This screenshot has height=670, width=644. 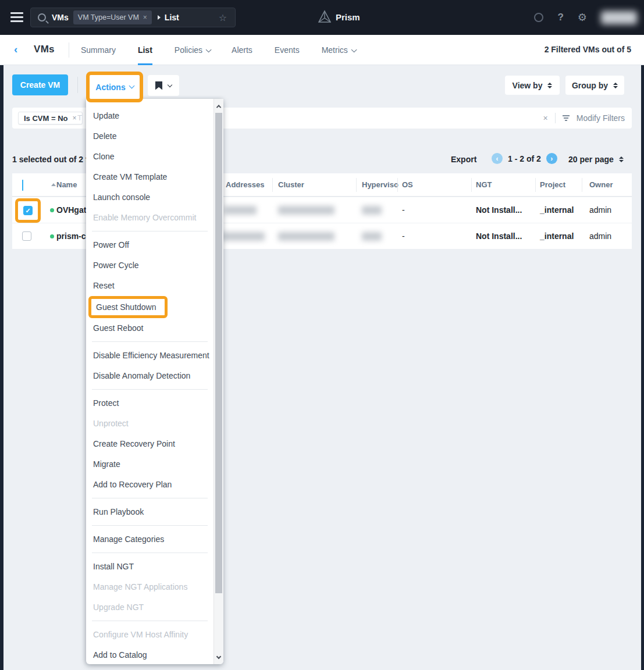 What do you see at coordinates (600, 118) in the screenshot?
I see `modify-filters-button: Modify Filters` at bounding box center [600, 118].